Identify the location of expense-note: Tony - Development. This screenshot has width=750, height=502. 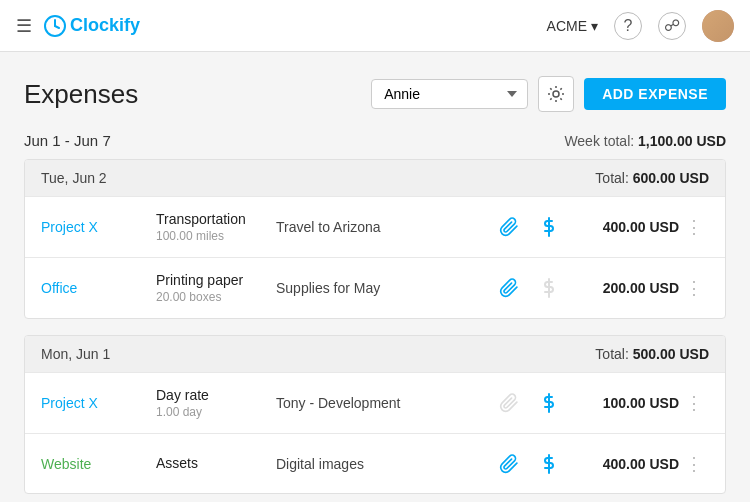
(382, 403).